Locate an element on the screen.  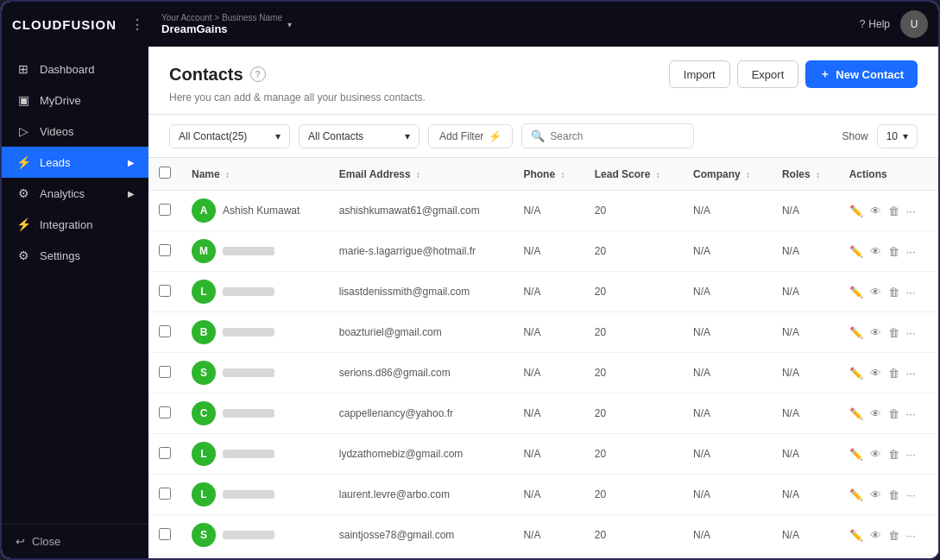
analytics-icon: ⚙ is located at coordinates (23, 193).